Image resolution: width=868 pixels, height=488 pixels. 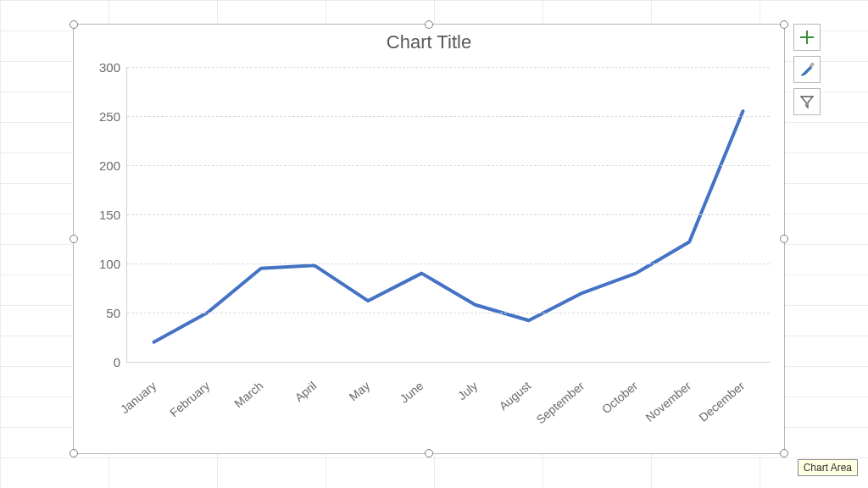 I want to click on resize-handle-mid-right, so click(x=784, y=239).